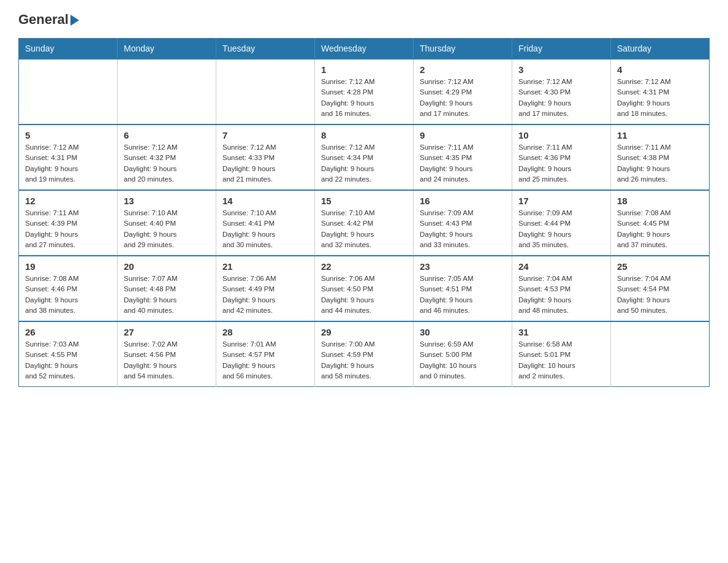  Describe the element at coordinates (463, 294) in the screenshot. I see `day-info: Sunrise: 7:05 AMSunset: 4:51 PMDaylight:…` at that location.